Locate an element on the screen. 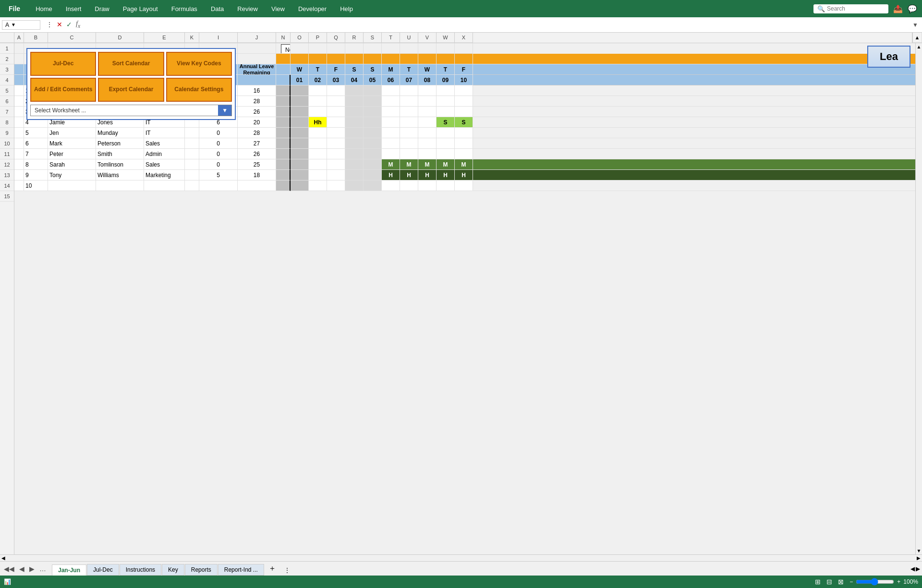 The image size is (922, 588). cancel-formula-icon: ✕ is located at coordinates (60, 24).